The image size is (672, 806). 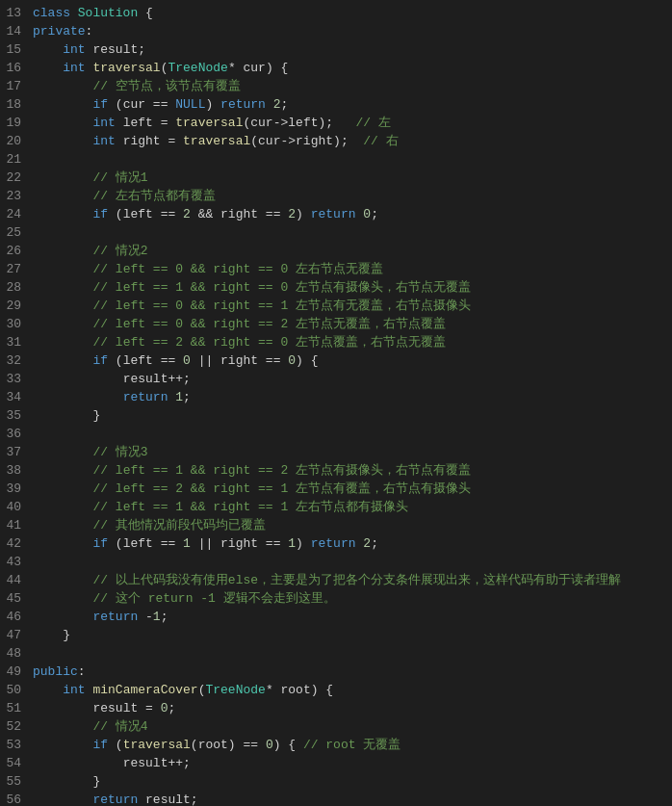 I want to click on line-content: // 情况3, so click(x=350, y=453).